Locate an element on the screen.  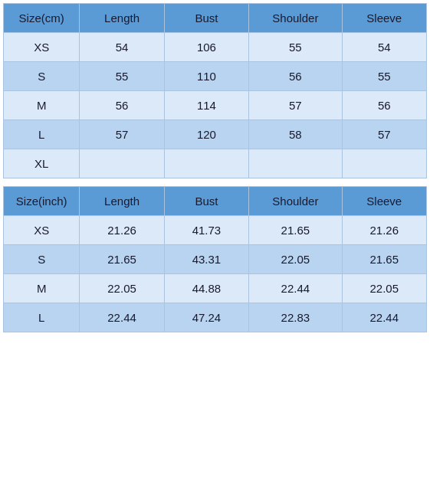
inch-cell-0-4: 21.26 is located at coordinates (384, 231).